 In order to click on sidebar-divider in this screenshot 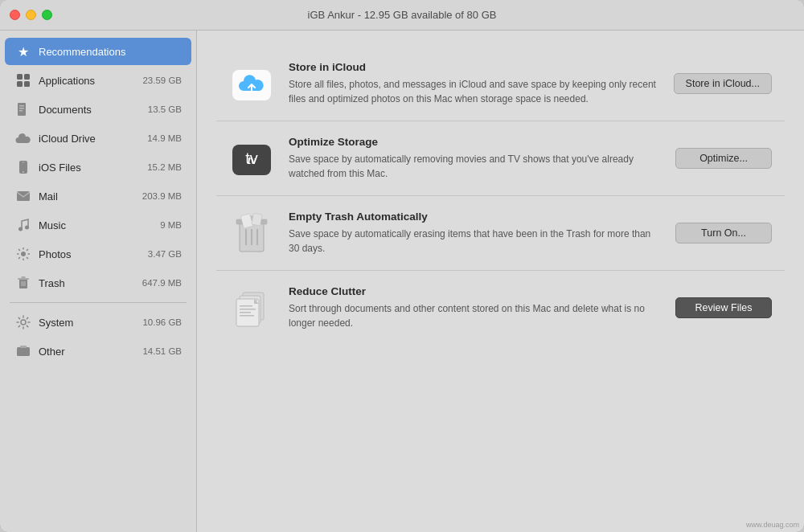, I will do `click(98, 302)`.